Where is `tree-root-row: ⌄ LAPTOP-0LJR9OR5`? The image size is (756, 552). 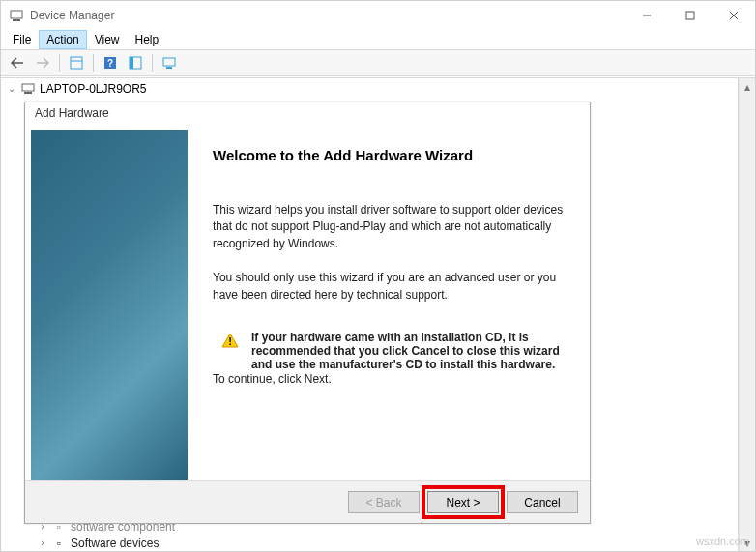 tree-root-row: ⌄ LAPTOP-0LJR9OR5 is located at coordinates (369, 89).